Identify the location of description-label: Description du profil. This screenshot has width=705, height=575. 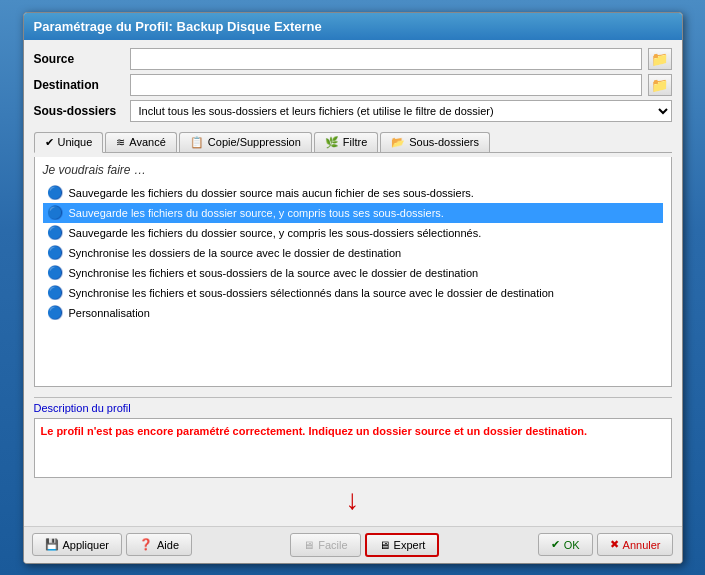
(353, 406).